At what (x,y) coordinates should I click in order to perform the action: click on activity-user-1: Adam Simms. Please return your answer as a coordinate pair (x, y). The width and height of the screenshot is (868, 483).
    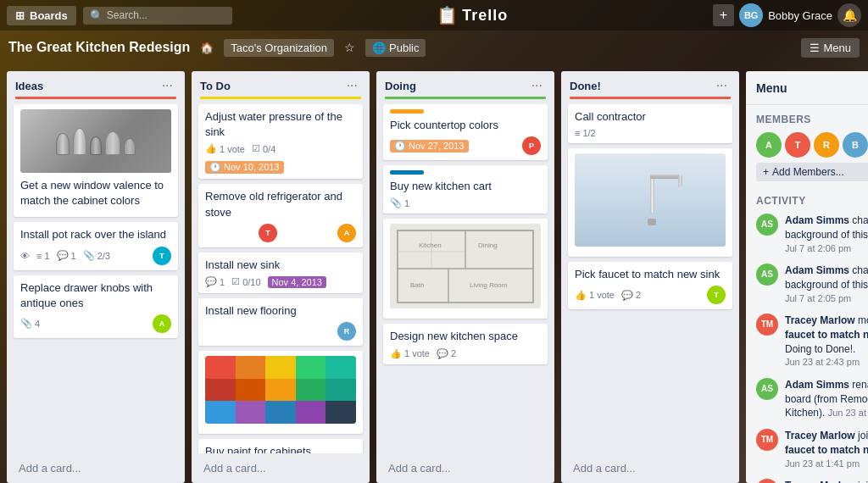
    Looking at the image, I should click on (817, 270).